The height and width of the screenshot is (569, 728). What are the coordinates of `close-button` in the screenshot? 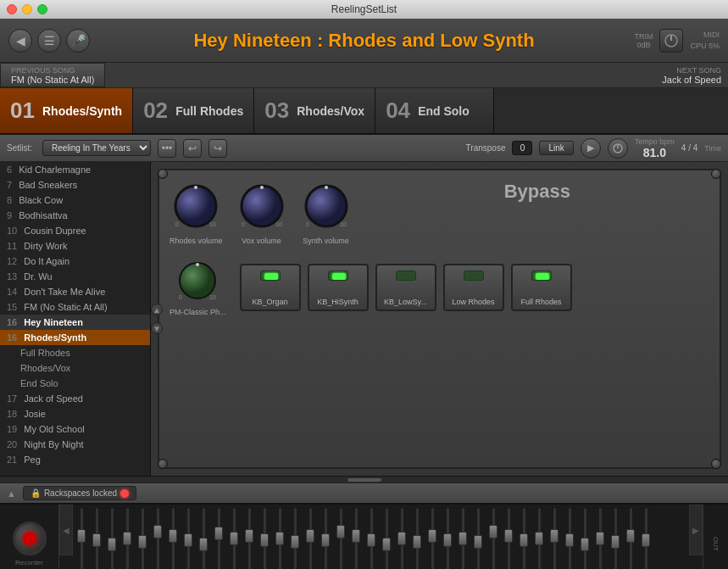 It's located at (12, 9).